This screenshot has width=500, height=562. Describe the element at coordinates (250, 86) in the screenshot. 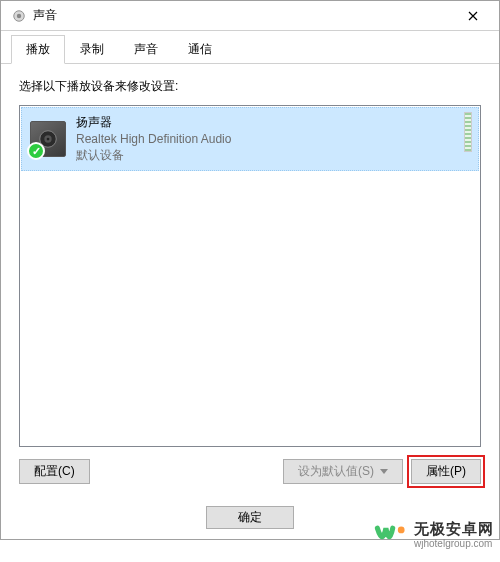

I see `instruction-text: 选择以下播放设备来修改设置:` at that location.